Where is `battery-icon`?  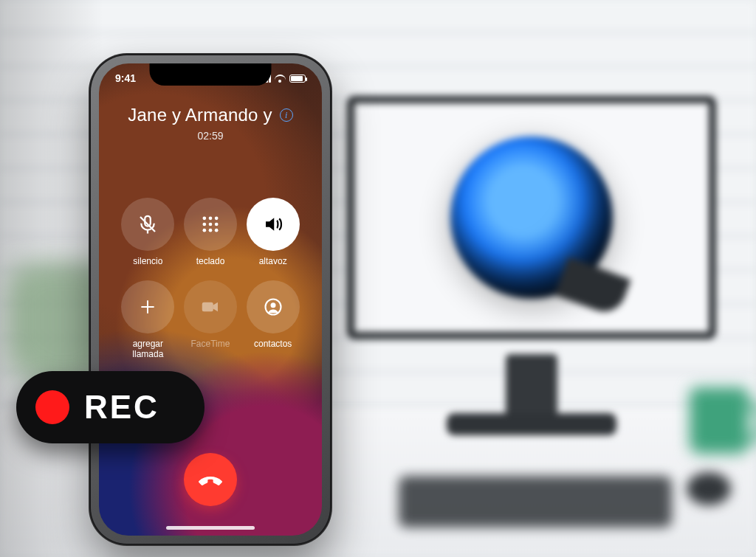 battery-icon is located at coordinates (298, 78).